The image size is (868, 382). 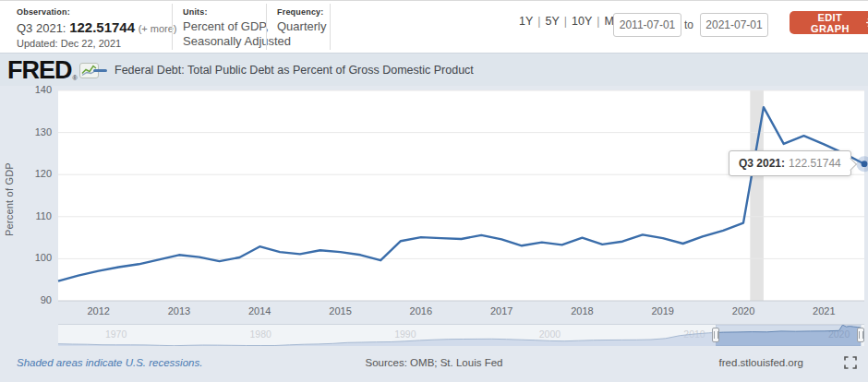 What do you see at coordinates (789, 336) in the screenshot?
I see `navigator-selection` at bounding box center [789, 336].